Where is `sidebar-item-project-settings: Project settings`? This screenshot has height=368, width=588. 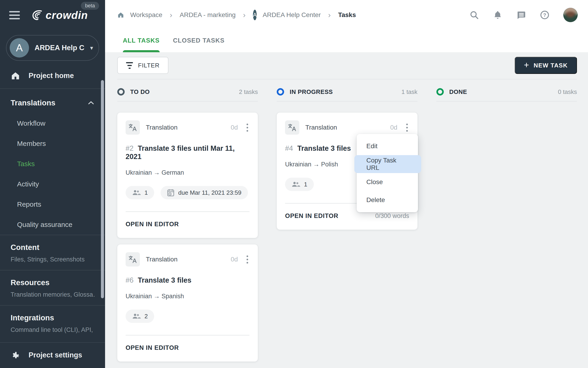
sidebar-item-project-settings: Project settings is located at coordinates (53, 355).